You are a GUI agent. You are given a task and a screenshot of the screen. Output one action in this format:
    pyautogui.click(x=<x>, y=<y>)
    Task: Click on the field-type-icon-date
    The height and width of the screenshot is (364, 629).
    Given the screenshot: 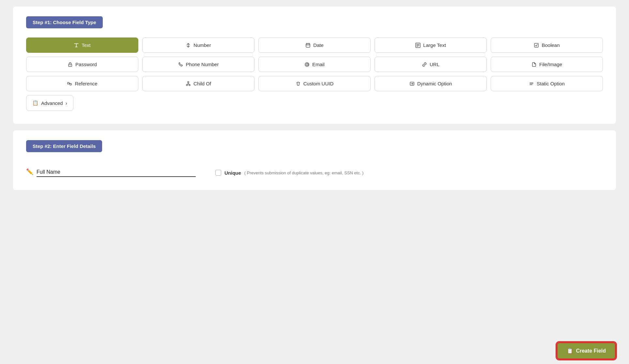 What is the action you would take?
    pyautogui.click(x=308, y=45)
    